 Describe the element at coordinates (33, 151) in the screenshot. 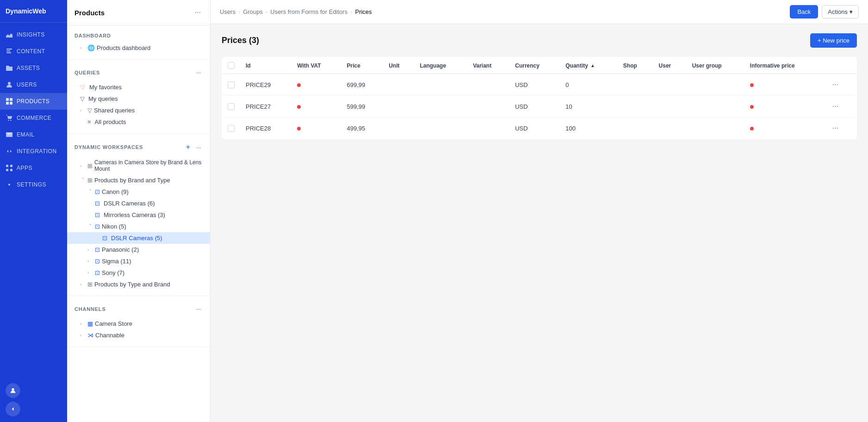

I see `nav-item-integration: INTEGRATION` at that location.